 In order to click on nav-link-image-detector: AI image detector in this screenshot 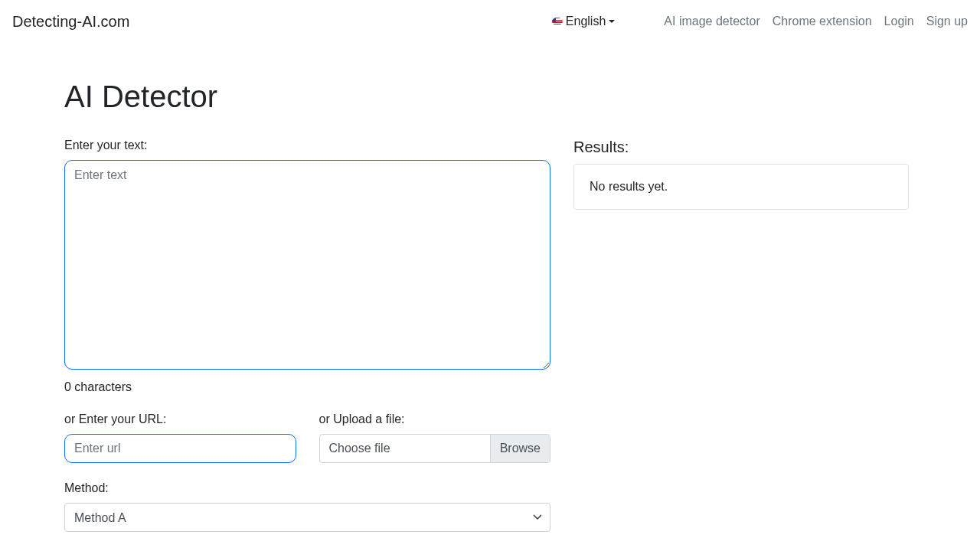, I will do `click(712, 21)`.